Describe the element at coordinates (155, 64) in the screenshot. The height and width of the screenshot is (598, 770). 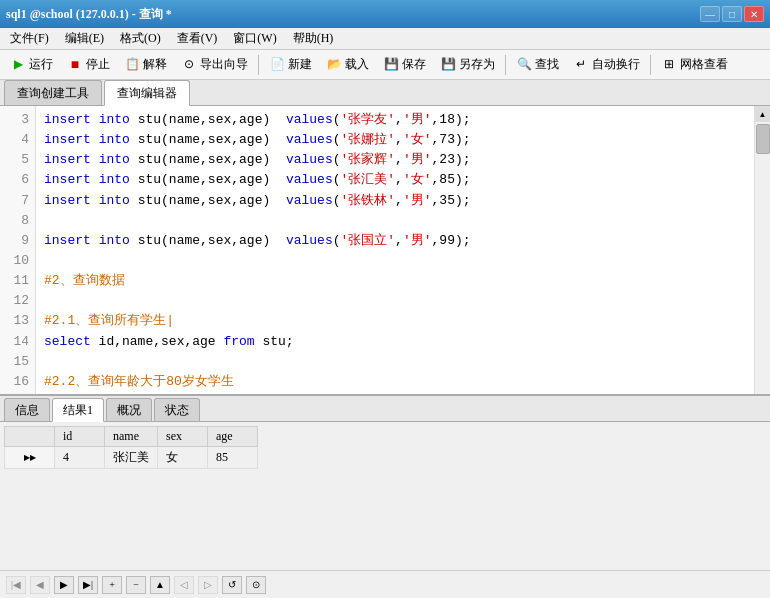
I see `toolbar-btn-label: 解释` at that location.